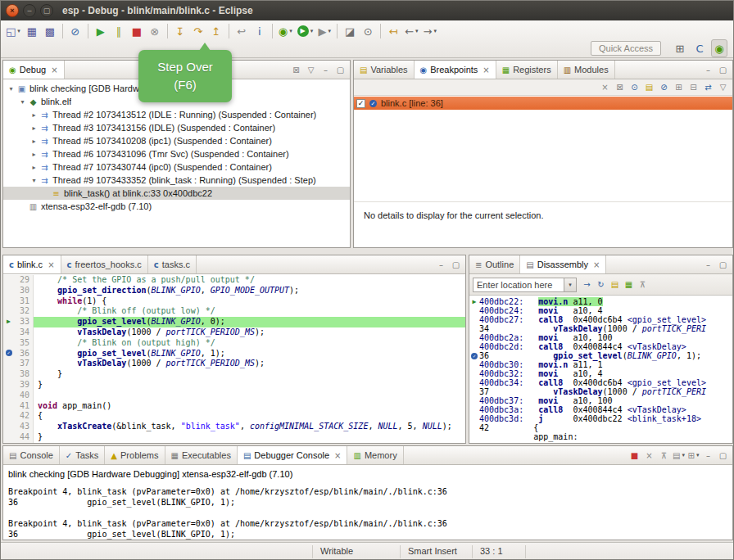  Describe the element at coordinates (634, 455) in the screenshot. I see `terminate-console-icon: ■` at that location.